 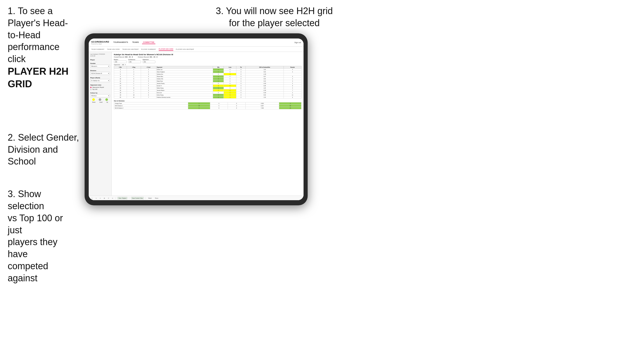 What do you see at coordinates (265, 67) in the screenshot?
I see `col-diff: Diff Av Strokes/Rnd` at bounding box center [265, 67].